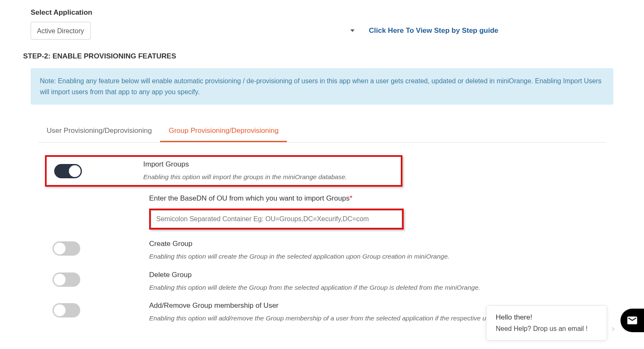 The image size is (644, 349). Describe the element at coordinates (632, 320) in the screenshot. I see `chat-bubble-button` at that location.